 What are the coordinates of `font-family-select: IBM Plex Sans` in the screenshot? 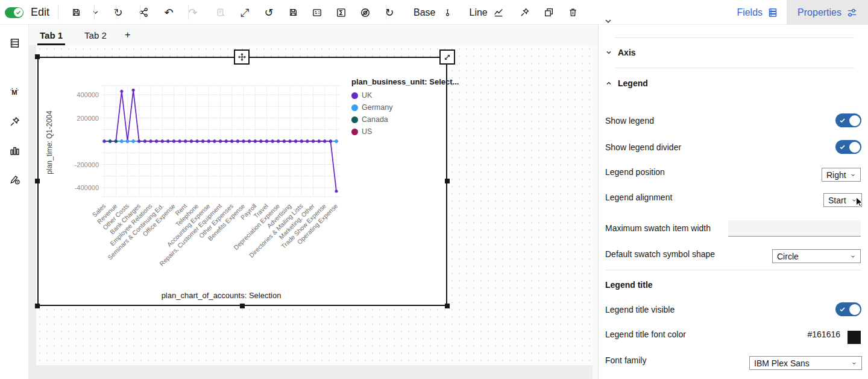 It's located at (805, 363).